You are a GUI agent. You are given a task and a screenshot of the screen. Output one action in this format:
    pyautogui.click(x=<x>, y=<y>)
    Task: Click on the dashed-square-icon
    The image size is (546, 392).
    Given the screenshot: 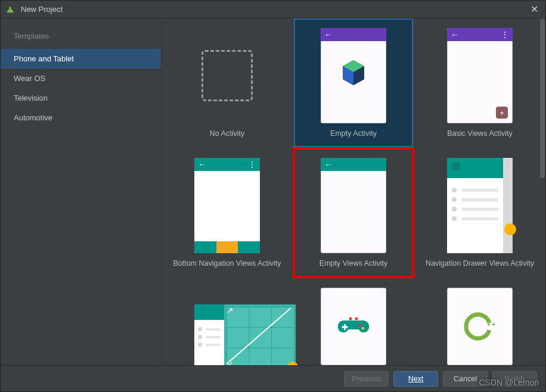 What is the action you would take?
    pyautogui.click(x=227, y=76)
    